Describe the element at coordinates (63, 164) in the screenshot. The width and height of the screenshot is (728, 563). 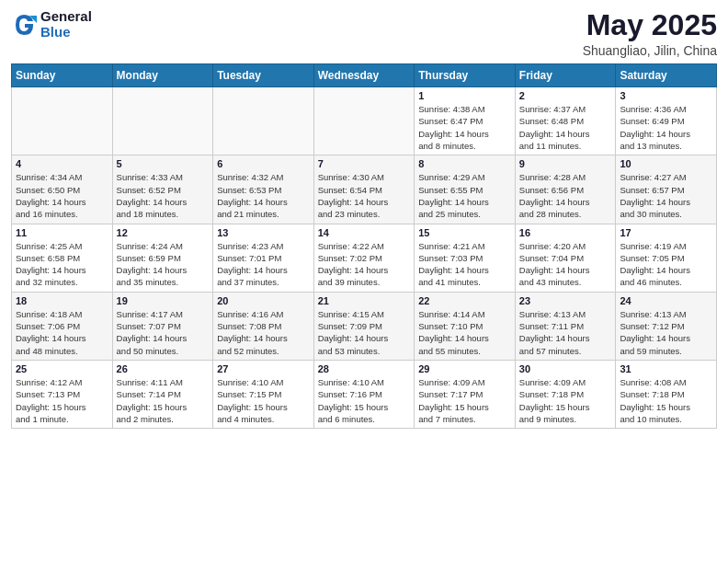
I see `day-number: 4` at that location.